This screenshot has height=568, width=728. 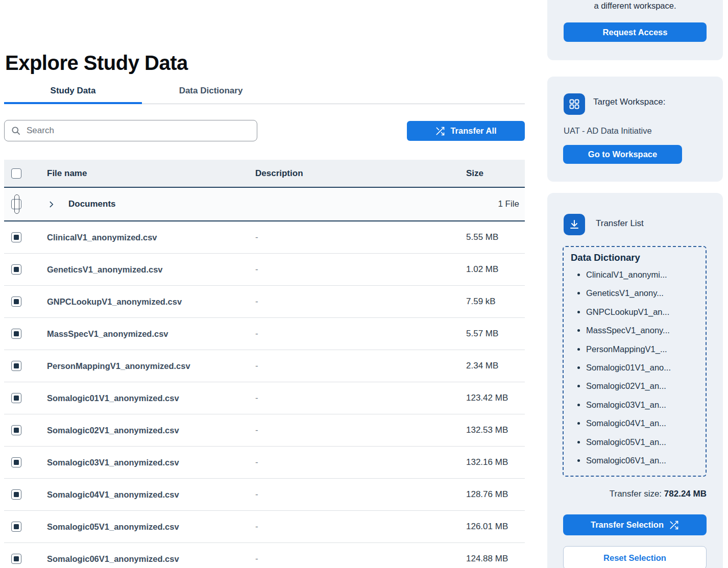 What do you see at coordinates (264, 302) in the screenshot?
I see `table-row: GNPCLookupV1_anonymized.csv - 7.59 kB` at bounding box center [264, 302].